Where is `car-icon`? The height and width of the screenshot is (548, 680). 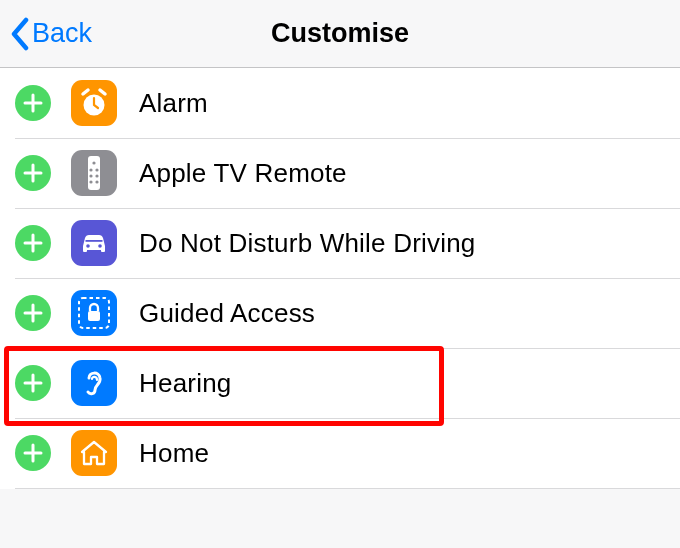
car-icon is located at coordinates (94, 243).